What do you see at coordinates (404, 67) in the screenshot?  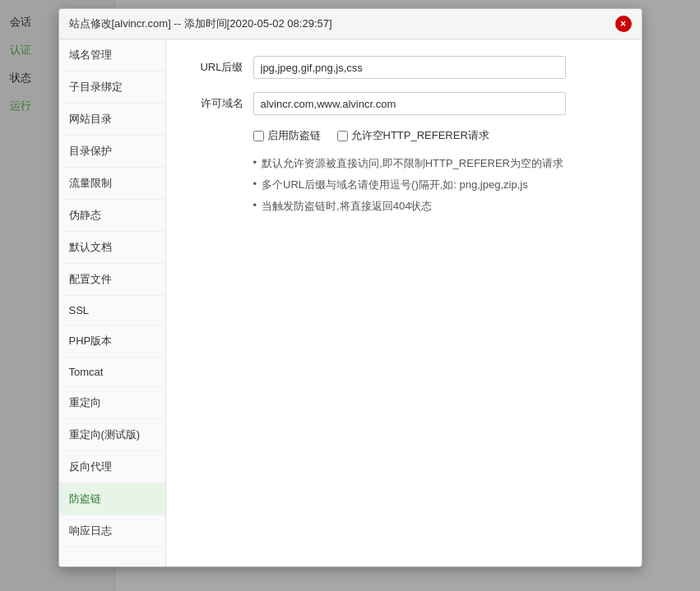 I see `url-suffix-row: URL后缀` at bounding box center [404, 67].